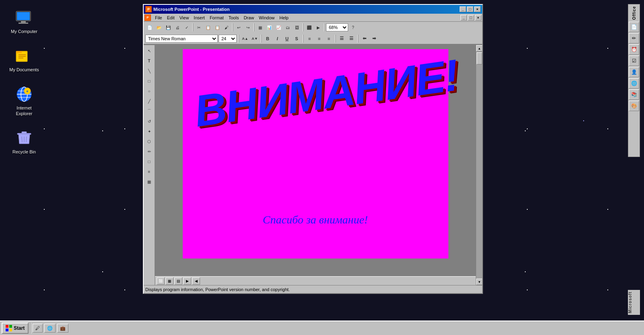 The width and height of the screenshot is (644, 335). Describe the element at coordinates (187, 281) in the screenshot. I see `slide-view-4: ▶` at that location.